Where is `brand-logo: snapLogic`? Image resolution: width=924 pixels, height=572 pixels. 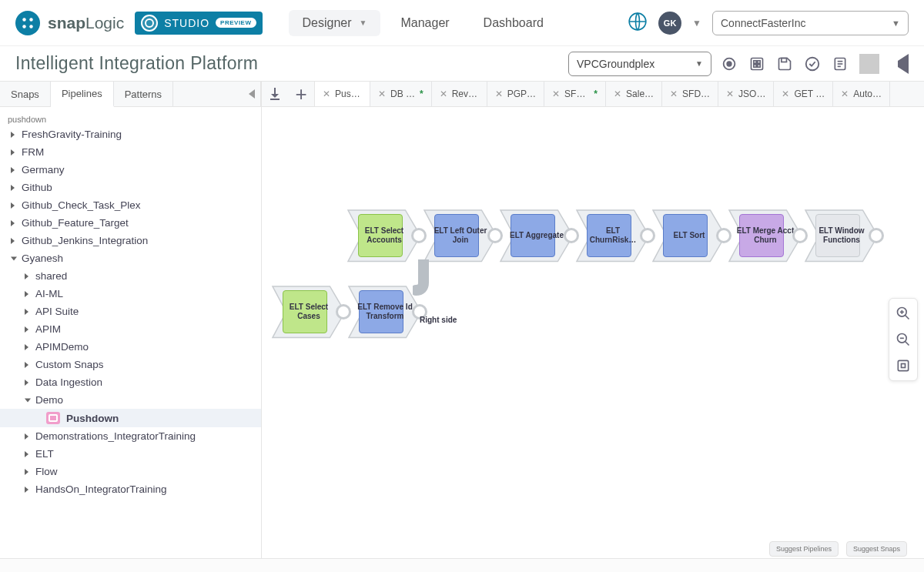 brand-logo: snapLogic is located at coordinates (69, 23).